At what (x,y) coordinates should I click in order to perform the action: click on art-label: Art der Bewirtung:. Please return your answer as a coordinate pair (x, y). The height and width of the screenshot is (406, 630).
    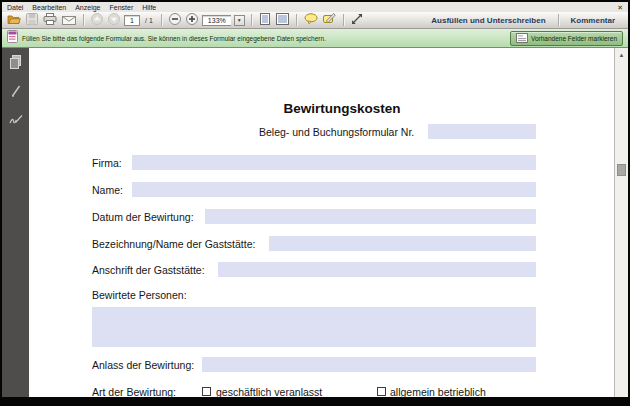
    Looking at the image, I should click on (134, 392).